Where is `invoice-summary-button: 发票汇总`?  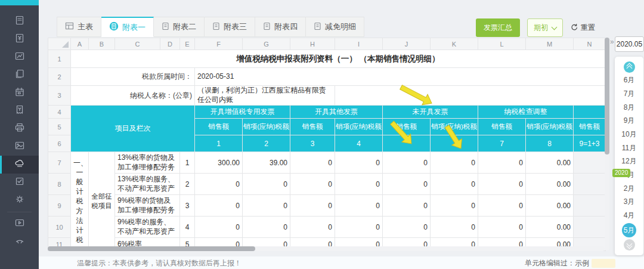
invoice-summary-button: 发票汇总 is located at coordinates (498, 27).